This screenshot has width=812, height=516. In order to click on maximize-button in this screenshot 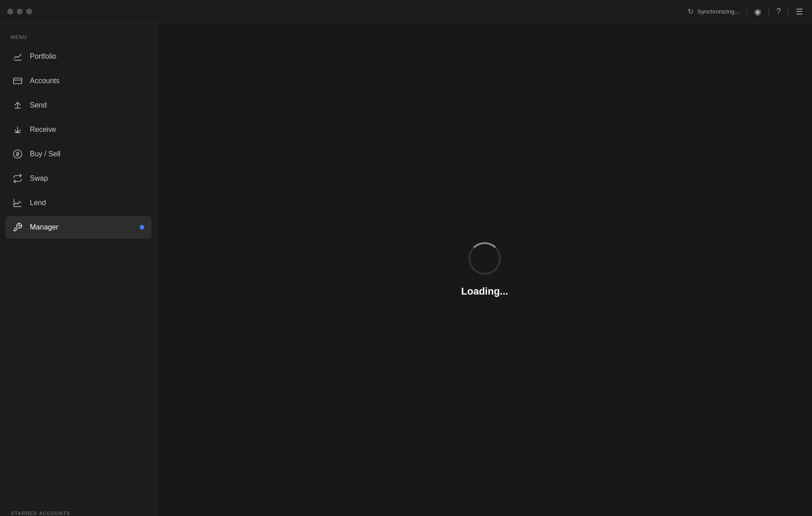, I will do `click(29, 12)`.